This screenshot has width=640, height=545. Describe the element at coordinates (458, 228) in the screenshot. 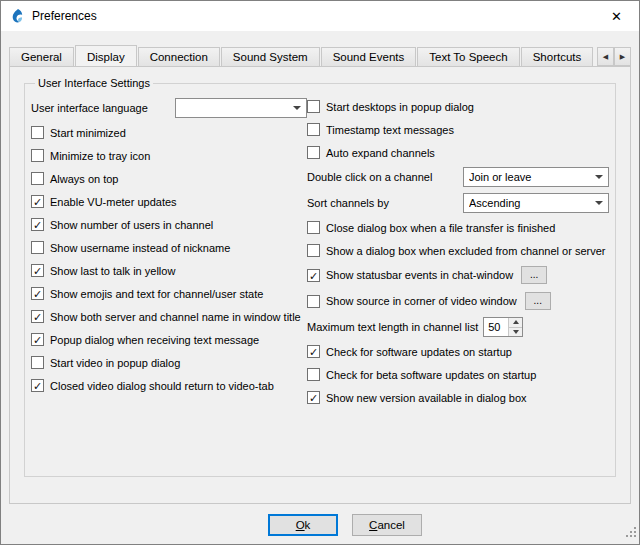

I see `checkbox-row: Close dialog box when a file transfer is…` at that location.